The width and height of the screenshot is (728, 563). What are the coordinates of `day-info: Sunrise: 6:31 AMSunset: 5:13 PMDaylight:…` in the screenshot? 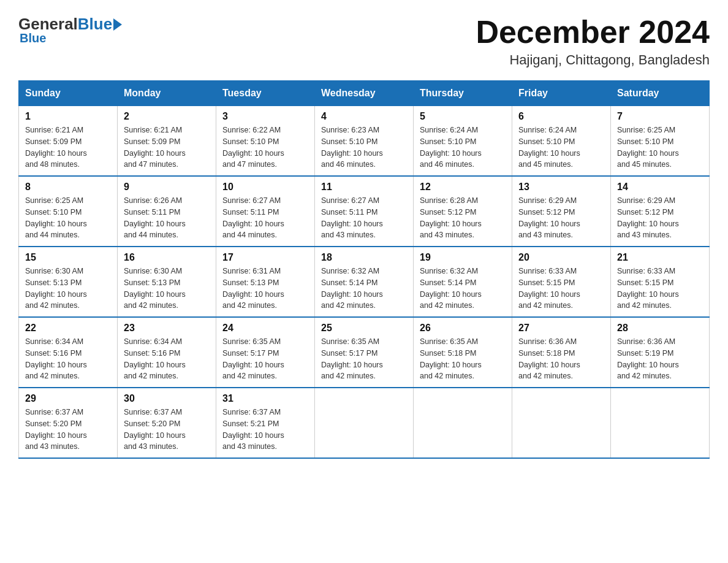 It's located at (265, 288).